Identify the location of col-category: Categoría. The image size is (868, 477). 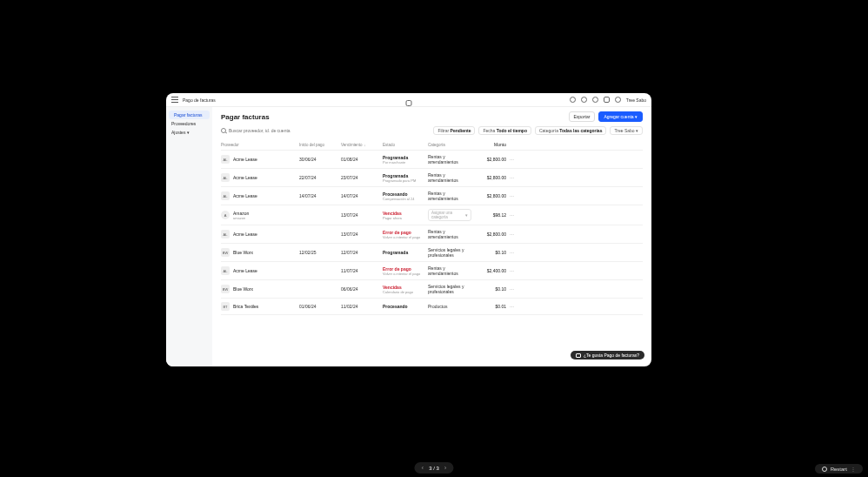
(450, 144).